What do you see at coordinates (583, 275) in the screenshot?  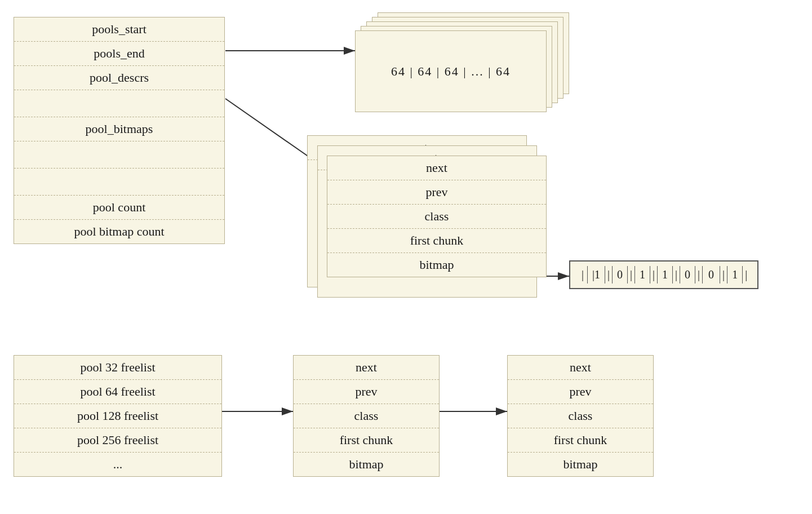 I see `bitmap-cell-pipe1: |` at bounding box center [583, 275].